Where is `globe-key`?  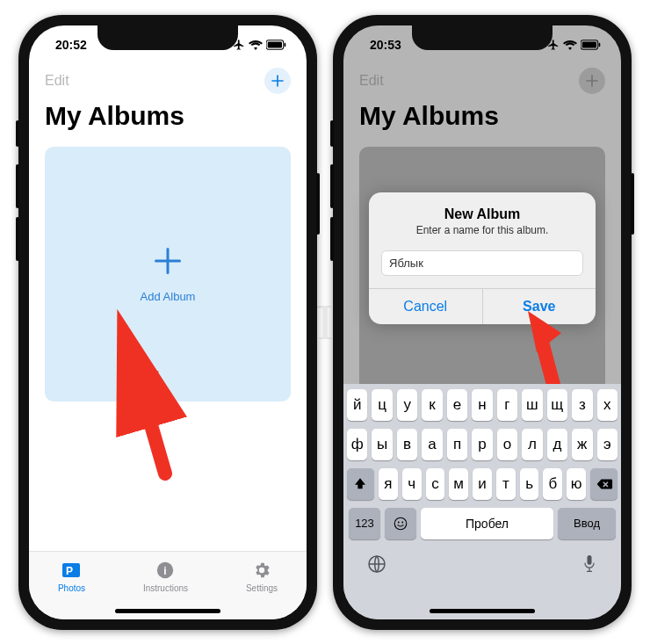 globe-key is located at coordinates (377, 566).